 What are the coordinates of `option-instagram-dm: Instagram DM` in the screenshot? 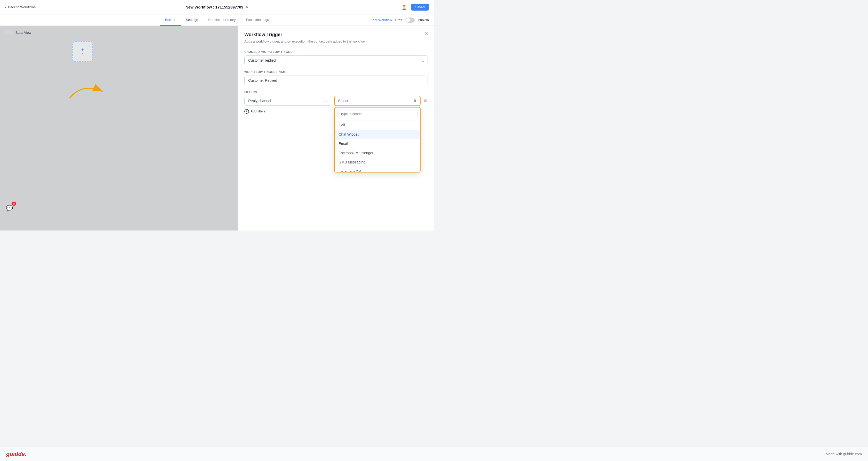 It's located at (377, 169).